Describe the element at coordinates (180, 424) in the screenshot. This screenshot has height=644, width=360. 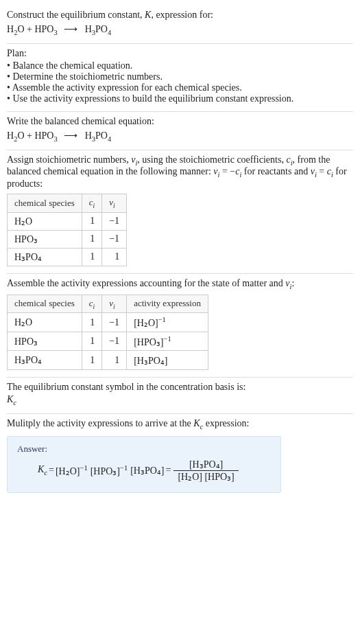
I see `multiply-line: Mulitply the activity expressions to arr…` at that location.